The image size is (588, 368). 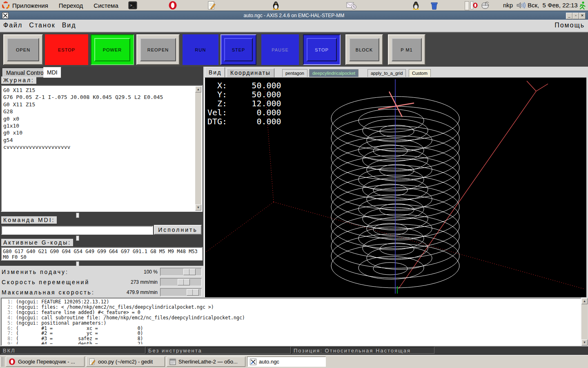 I want to click on mail-clock-icon, so click(x=351, y=5).